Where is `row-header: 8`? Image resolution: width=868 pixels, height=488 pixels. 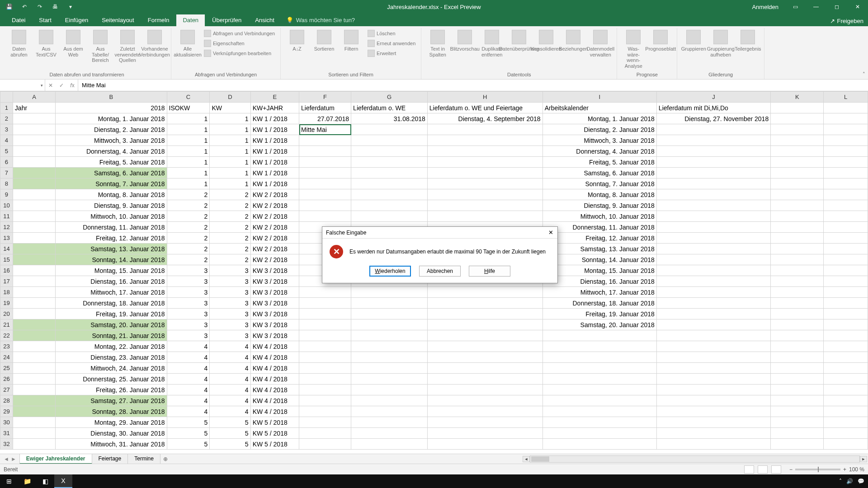
row-header: 8 is located at coordinates (7, 184).